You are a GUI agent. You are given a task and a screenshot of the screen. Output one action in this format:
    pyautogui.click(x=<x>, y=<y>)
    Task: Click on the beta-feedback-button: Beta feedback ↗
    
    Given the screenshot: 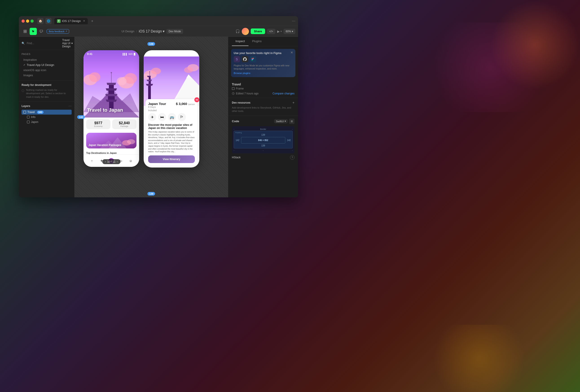 What is the action you would take?
    pyautogui.click(x=58, y=31)
    